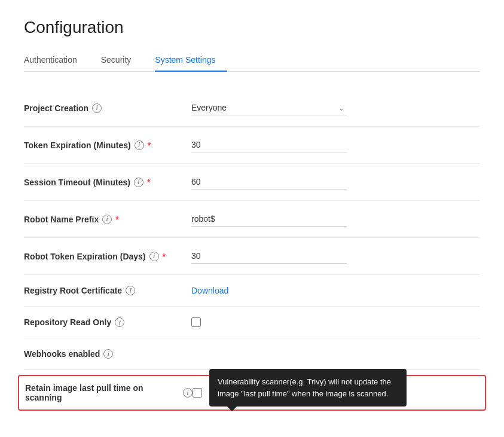  I want to click on repository-read-only-checkbox, so click(196, 322).